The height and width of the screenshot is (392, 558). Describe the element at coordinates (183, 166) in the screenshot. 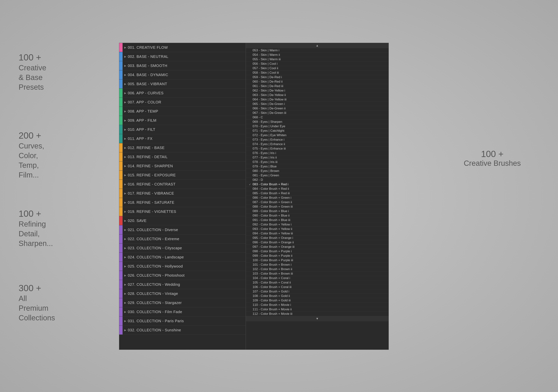

I see `preset-item: ▶014. REFINE - SHARPEN` at that location.